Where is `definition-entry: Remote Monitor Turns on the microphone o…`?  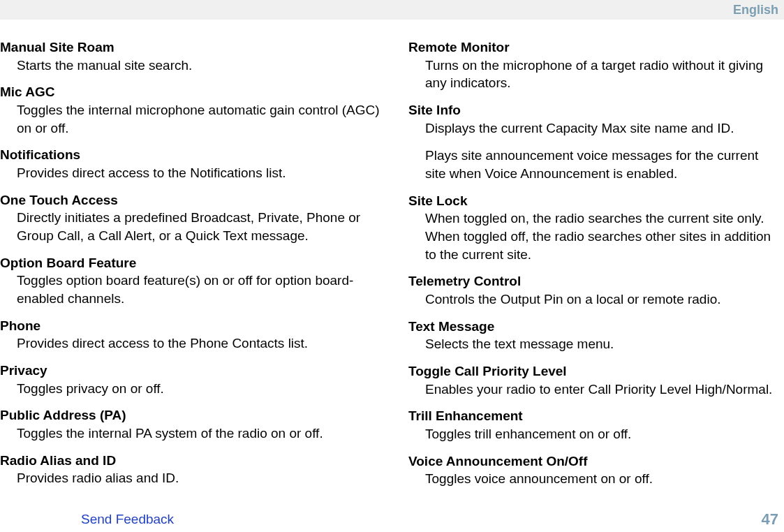
definition-entry: Remote Monitor Turns on the microphone o… is located at coordinates (591, 66).